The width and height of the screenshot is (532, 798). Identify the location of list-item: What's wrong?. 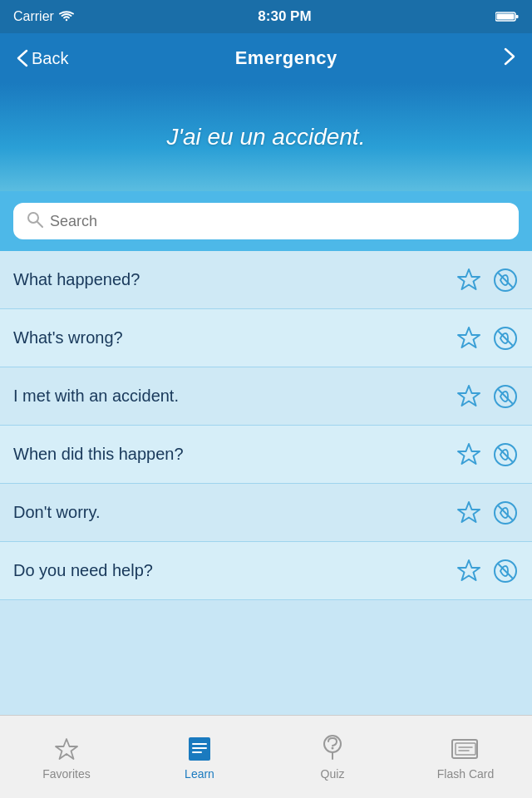
(266, 338).